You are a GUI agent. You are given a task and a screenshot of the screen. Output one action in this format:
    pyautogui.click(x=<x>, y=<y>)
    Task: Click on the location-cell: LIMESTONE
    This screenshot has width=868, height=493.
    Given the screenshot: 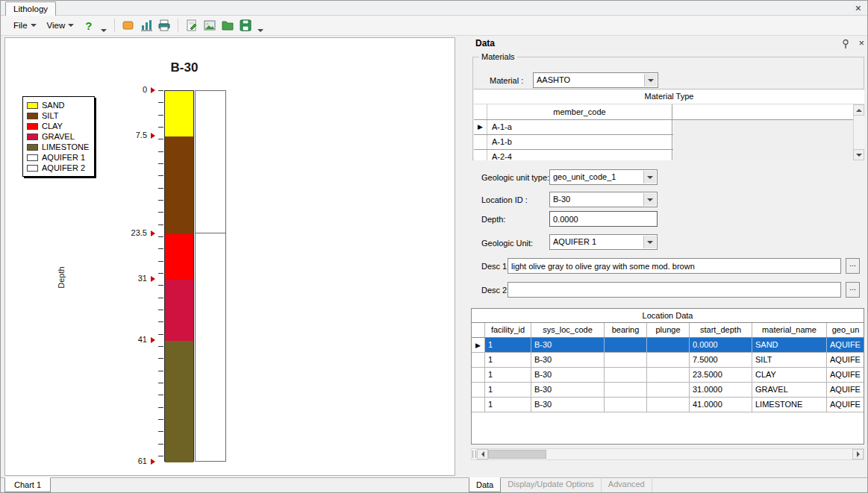 What is the action you would take?
    pyautogui.click(x=790, y=404)
    